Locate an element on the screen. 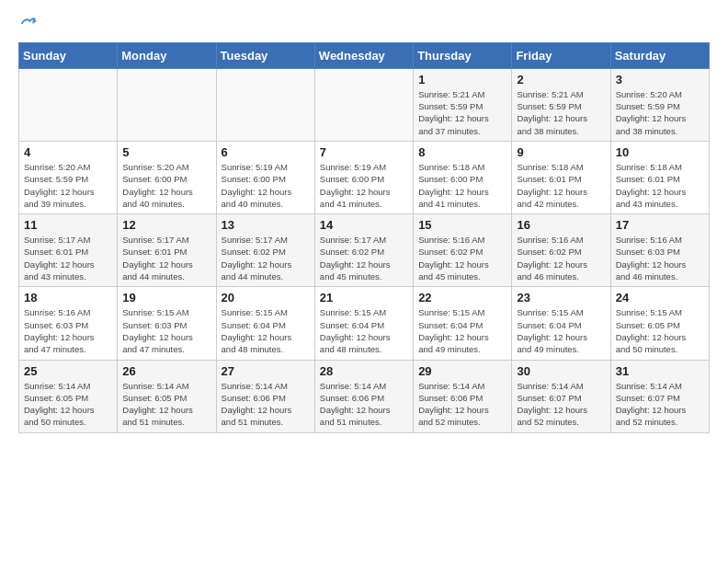 This screenshot has width=728, height=563. day-number: 16 is located at coordinates (561, 224).